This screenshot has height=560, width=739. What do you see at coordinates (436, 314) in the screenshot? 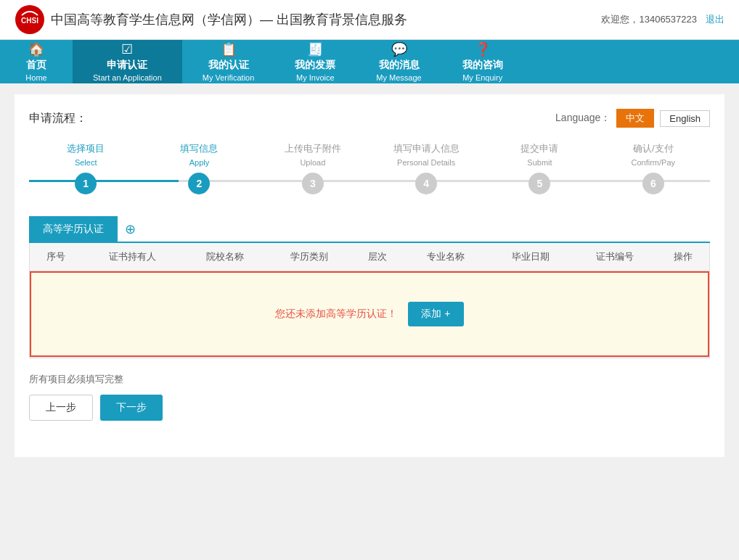
I see `add-credential-button: 添加 +` at bounding box center [436, 314].